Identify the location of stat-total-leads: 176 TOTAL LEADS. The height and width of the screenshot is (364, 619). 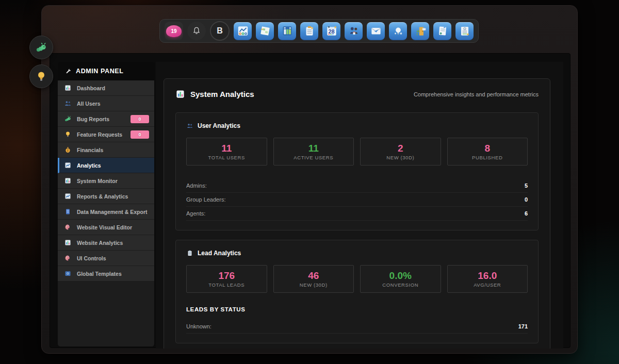
(227, 279).